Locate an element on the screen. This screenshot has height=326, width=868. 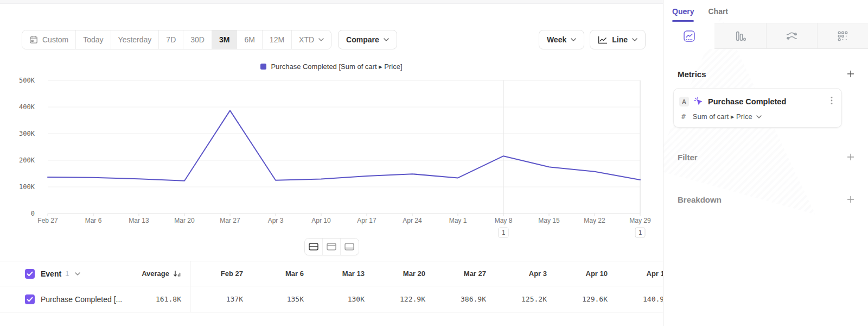
table-cell-value: 130K is located at coordinates (342, 299).